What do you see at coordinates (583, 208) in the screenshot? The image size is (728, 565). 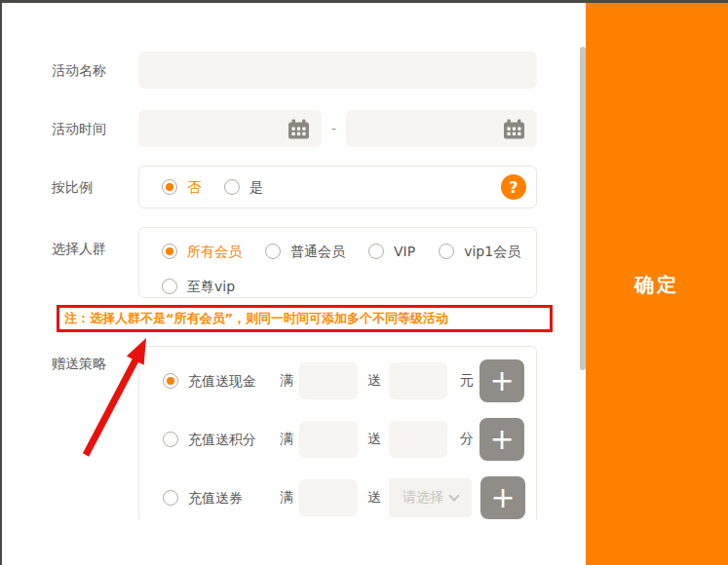 I see `scrollbar-thumb` at bounding box center [583, 208].